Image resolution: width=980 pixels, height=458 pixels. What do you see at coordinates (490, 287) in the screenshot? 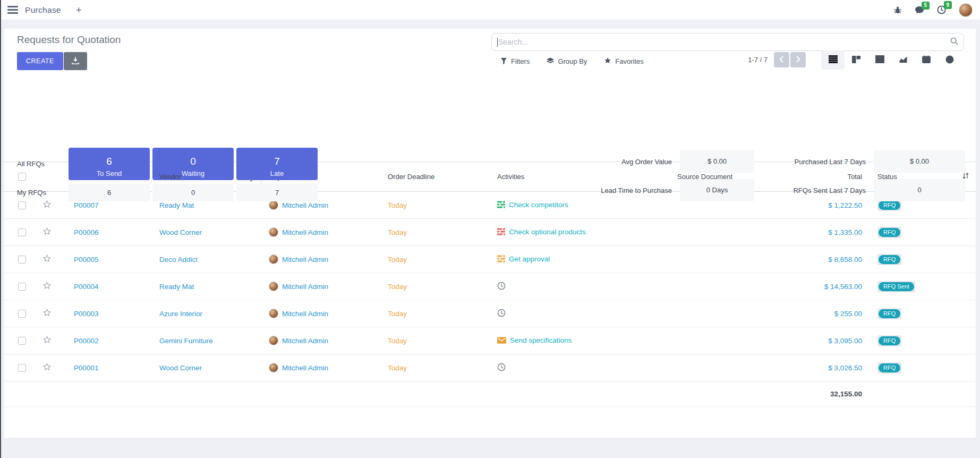
I see `table-row: P00004 Ready Mat Mitchell Admin Today $ …` at bounding box center [490, 287].